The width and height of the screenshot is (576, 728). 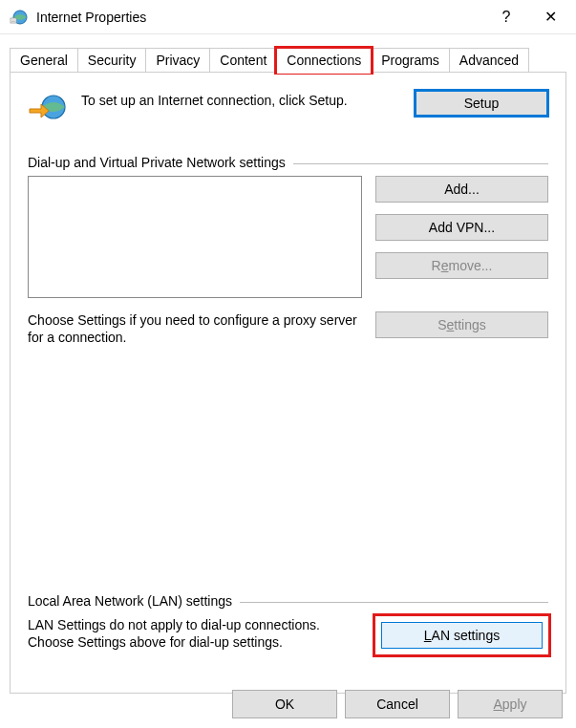 I want to click on lan-group-label-text: Local Area Network (LAN) settings, so click(x=130, y=601).